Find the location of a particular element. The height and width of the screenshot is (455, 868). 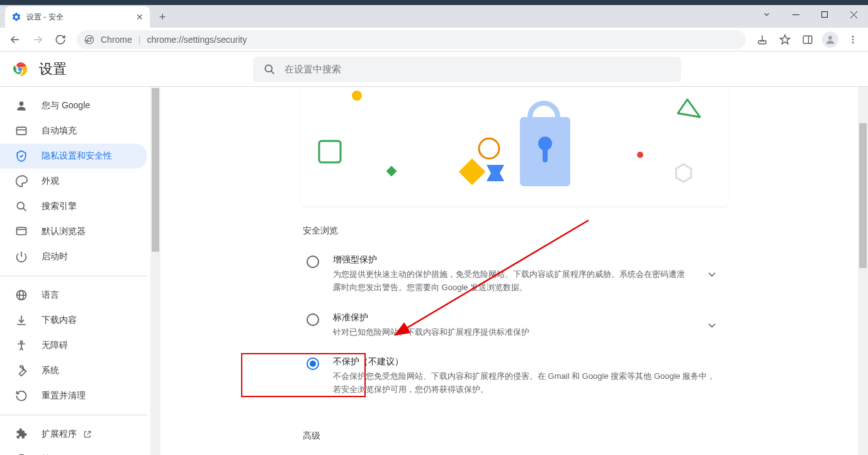

settings-search is located at coordinates (467, 69).